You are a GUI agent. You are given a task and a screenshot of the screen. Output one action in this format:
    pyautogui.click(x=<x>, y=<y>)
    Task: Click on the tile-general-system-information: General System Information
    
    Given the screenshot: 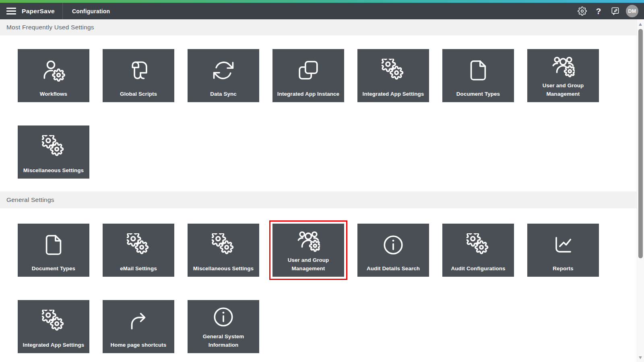 What is the action you would take?
    pyautogui.click(x=223, y=327)
    